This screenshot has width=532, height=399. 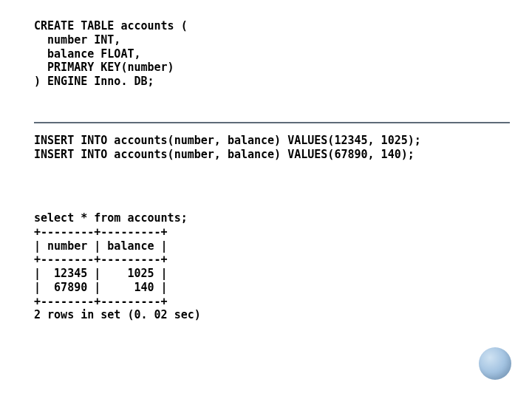 What do you see at coordinates (228, 148) in the screenshot?
I see `insert-statements-block: INSERT INTO accounts(number, balance) VA…` at bounding box center [228, 148].